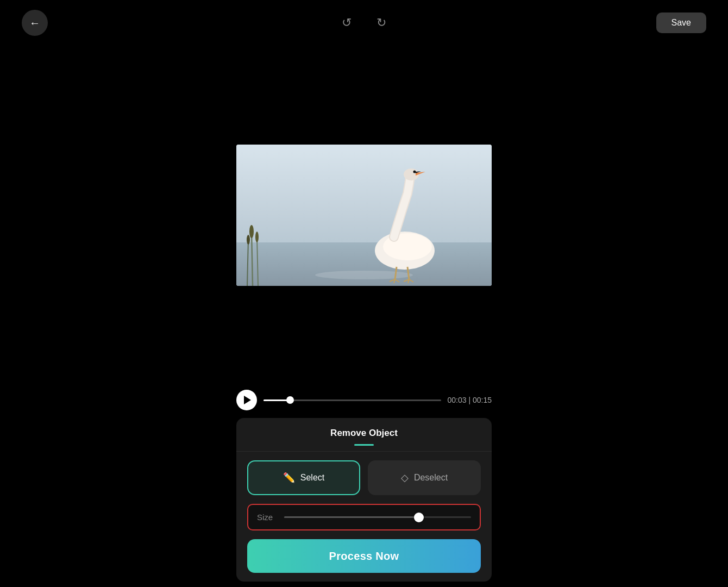 The height and width of the screenshot is (587, 728). Describe the element at coordinates (381, 23) in the screenshot. I see `redo-button: ↻` at that location.